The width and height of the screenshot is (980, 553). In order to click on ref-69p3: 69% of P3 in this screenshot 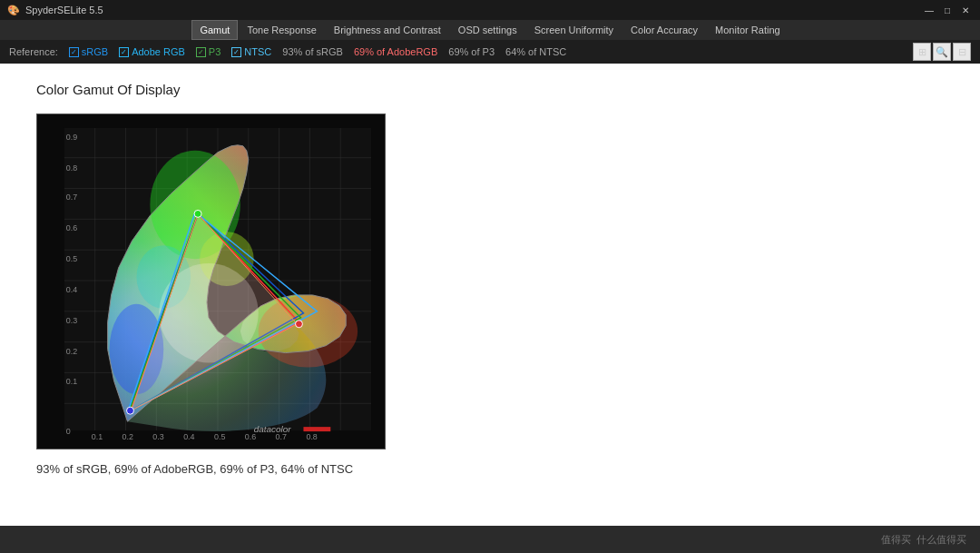, I will do `click(472, 52)`.